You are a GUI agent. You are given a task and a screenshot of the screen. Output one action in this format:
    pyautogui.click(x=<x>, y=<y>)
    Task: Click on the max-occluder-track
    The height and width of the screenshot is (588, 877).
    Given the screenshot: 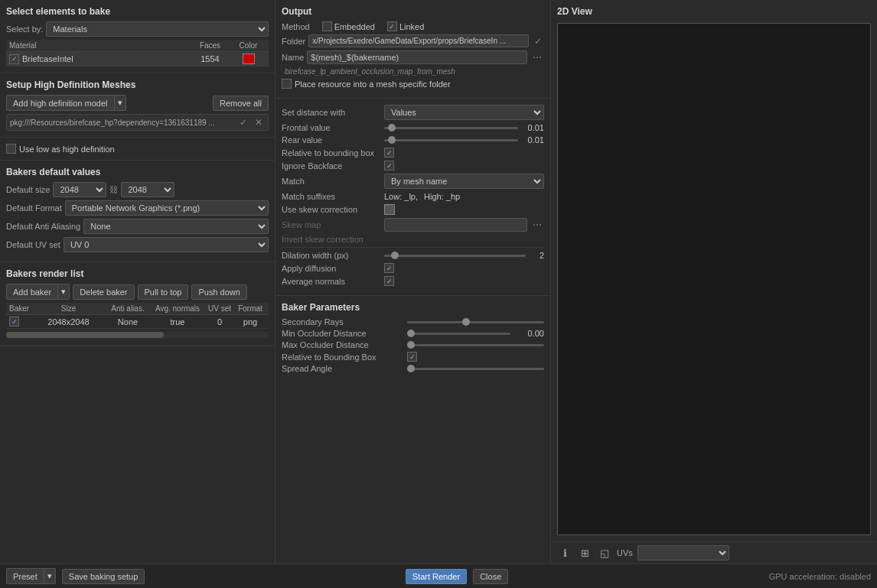 What is the action you would take?
    pyautogui.click(x=476, y=346)
    